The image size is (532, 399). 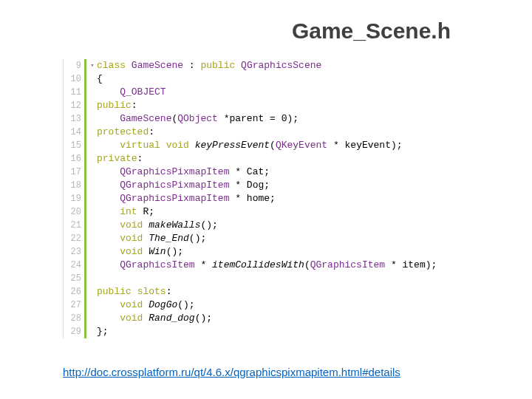 What do you see at coordinates (74, 225) in the screenshot?
I see `line-number: 21` at bounding box center [74, 225].